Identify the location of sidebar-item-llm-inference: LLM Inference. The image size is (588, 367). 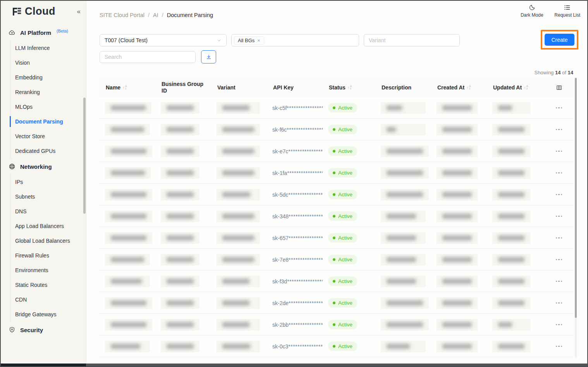
(48, 48).